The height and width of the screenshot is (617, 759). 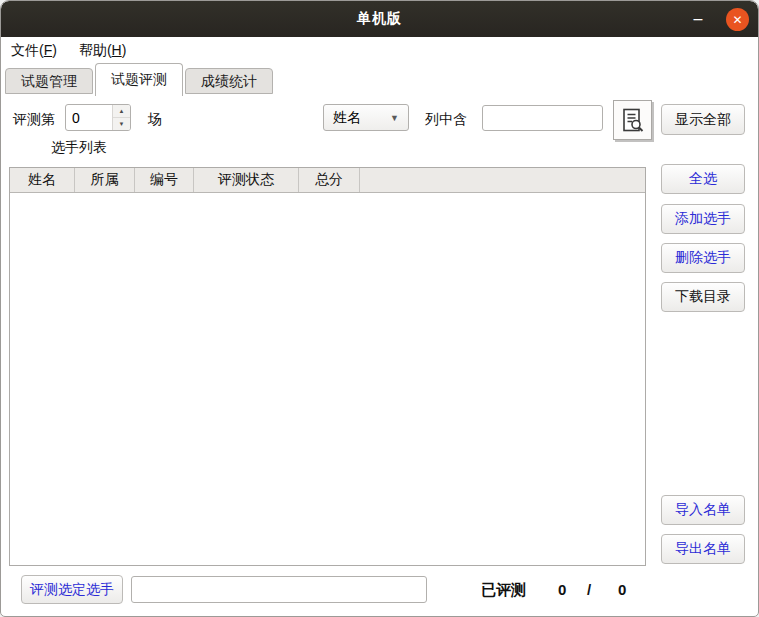 I want to click on contains-label: 列中含, so click(x=446, y=120).